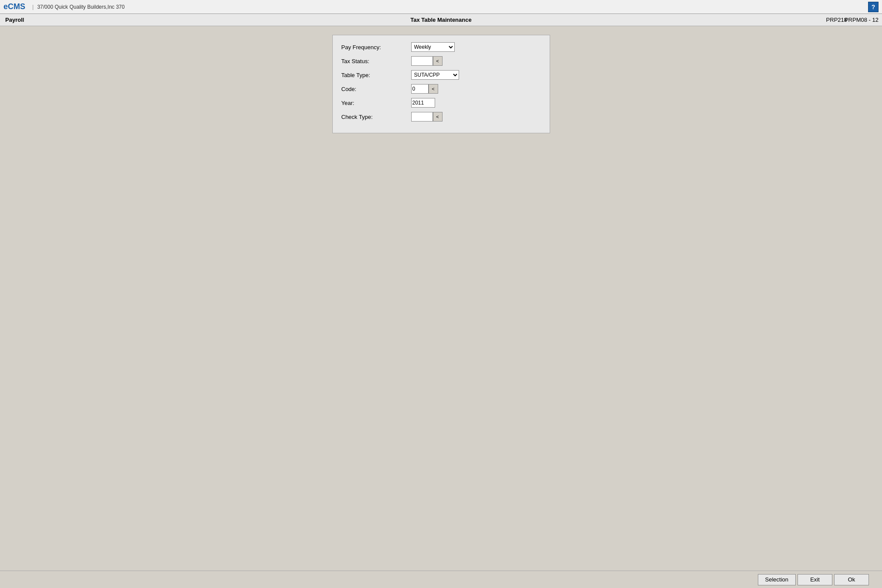  Describe the element at coordinates (438, 61) in the screenshot. I see `tax-status-browse-button: <` at that location.